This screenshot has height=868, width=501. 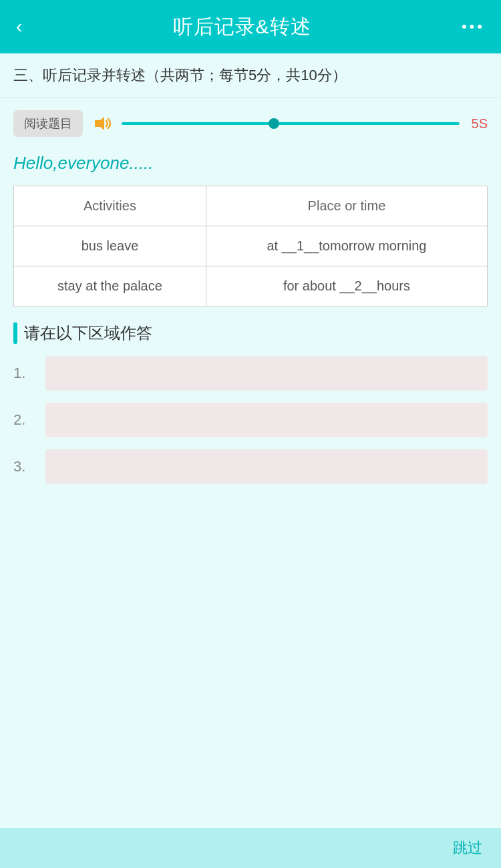 I want to click on row1-place-time: at __1__tomorrow morning, so click(x=346, y=246).